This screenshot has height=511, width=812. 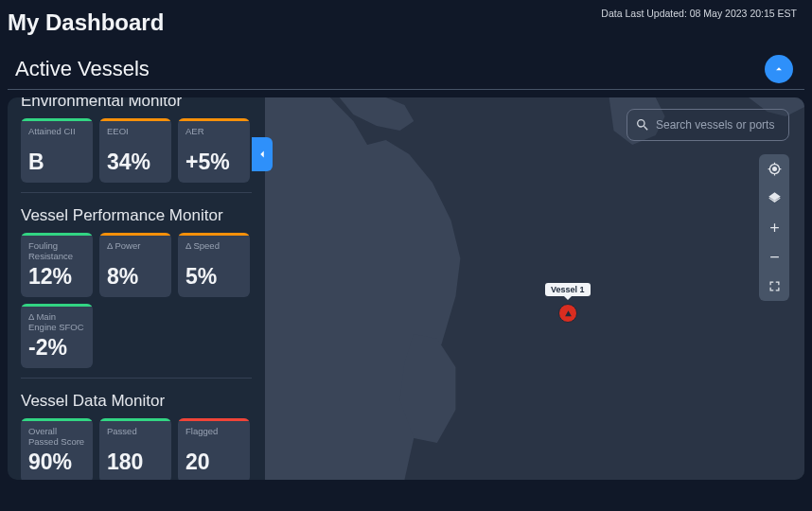 I want to click on map-controls, so click(x=774, y=227).